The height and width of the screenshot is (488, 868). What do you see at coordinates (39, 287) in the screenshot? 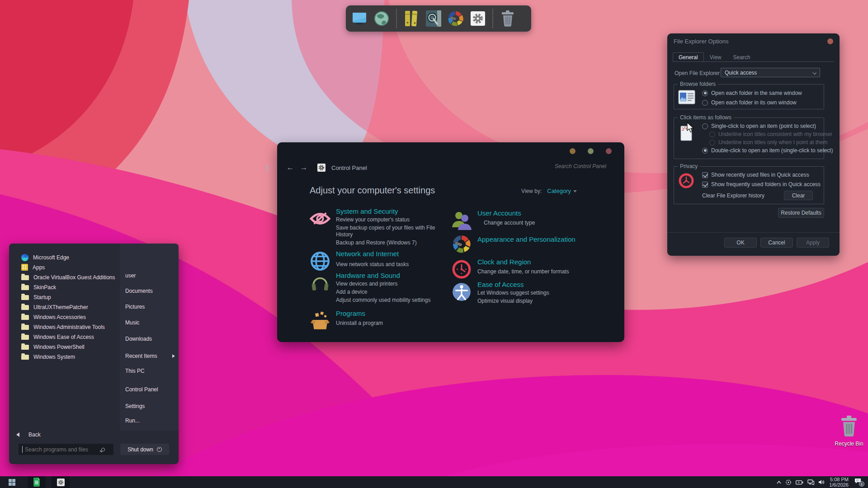
I see `start-item-folder: SkinPack` at bounding box center [39, 287].